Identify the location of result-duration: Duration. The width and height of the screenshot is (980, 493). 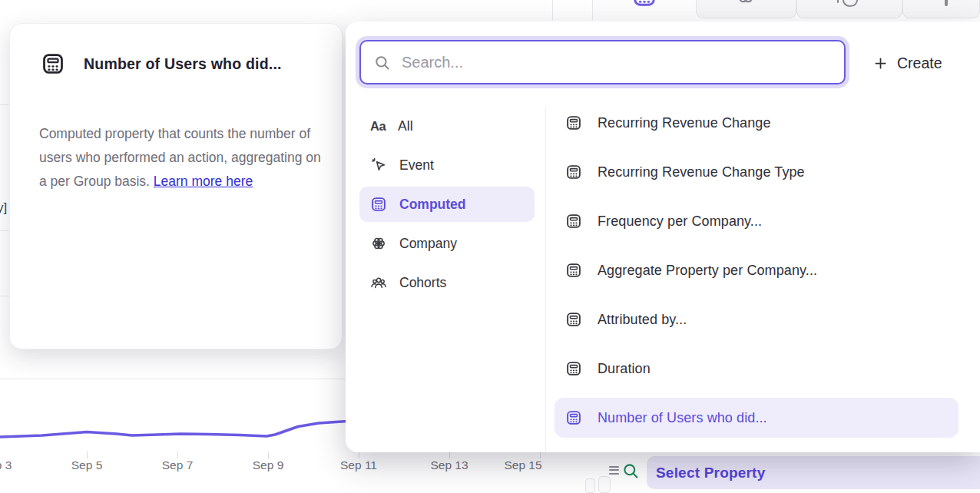
(757, 369).